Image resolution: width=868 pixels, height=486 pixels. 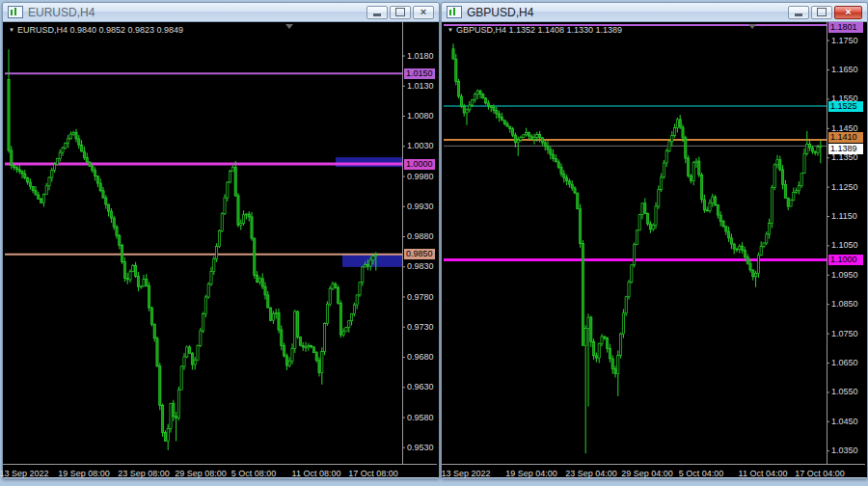 I want to click on time-label: 23 Sep 04:00, so click(x=591, y=473).